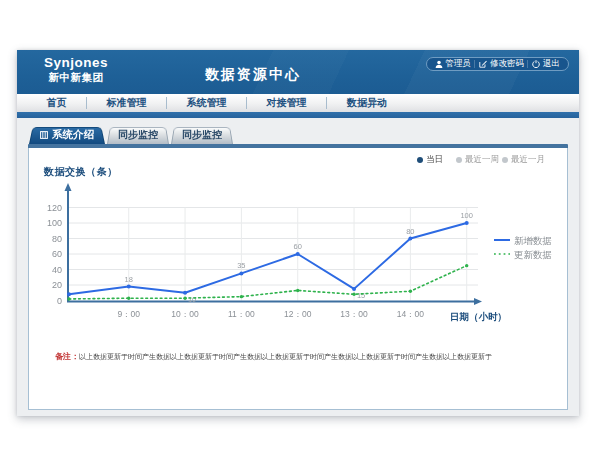 The height and width of the screenshot is (450, 600). I want to click on document-icon, so click(44, 135).